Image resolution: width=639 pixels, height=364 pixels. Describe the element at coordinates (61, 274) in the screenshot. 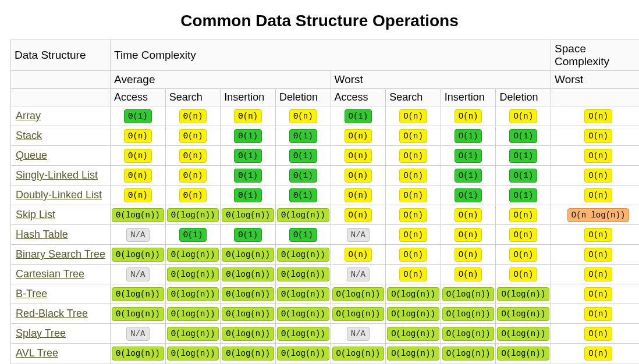

I see `ds-name-cell: Cartesian Tree` at that location.